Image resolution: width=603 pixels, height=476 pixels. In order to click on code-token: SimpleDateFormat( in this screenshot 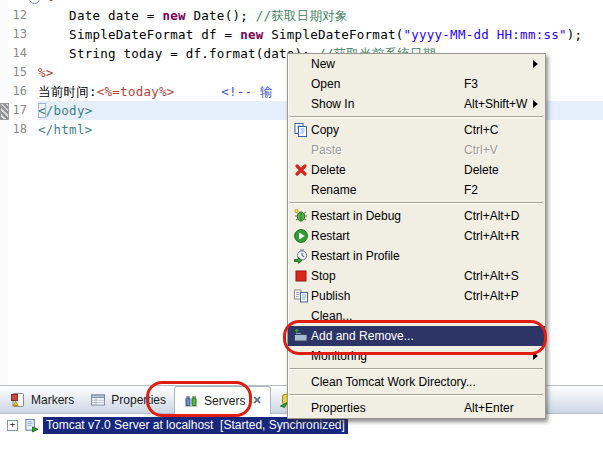, I will do `click(334, 34)`.